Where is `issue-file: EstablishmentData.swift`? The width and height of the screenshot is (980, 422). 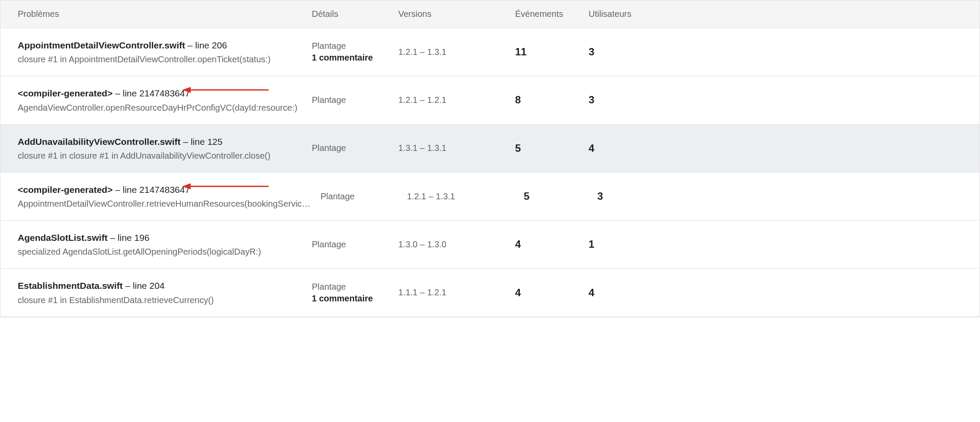
issue-file: EstablishmentData.swift is located at coordinates (70, 285).